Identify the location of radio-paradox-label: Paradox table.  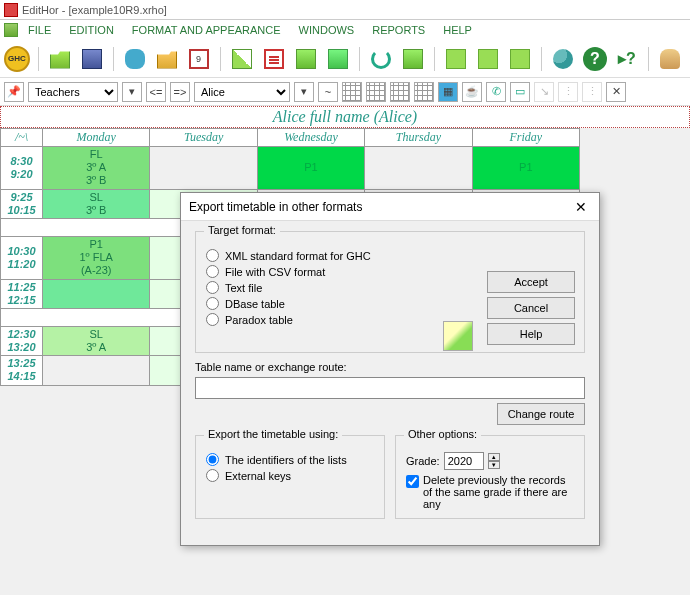
(259, 320).